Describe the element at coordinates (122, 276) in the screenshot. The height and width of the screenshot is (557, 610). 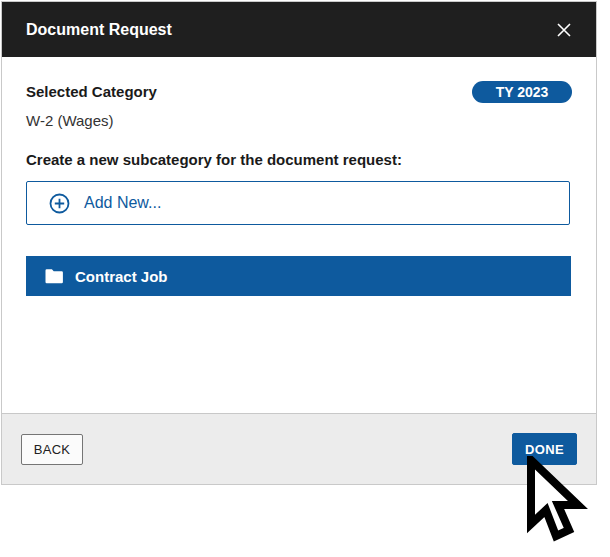
I see `subcategory-item-label: Contract Job` at that location.